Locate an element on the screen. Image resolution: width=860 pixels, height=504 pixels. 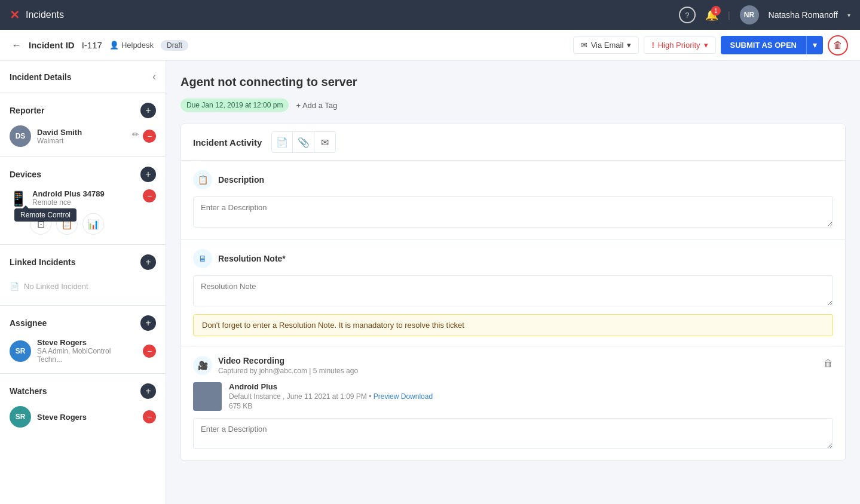
remote-control-tooltip: Remote Control is located at coordinates (45, 215).